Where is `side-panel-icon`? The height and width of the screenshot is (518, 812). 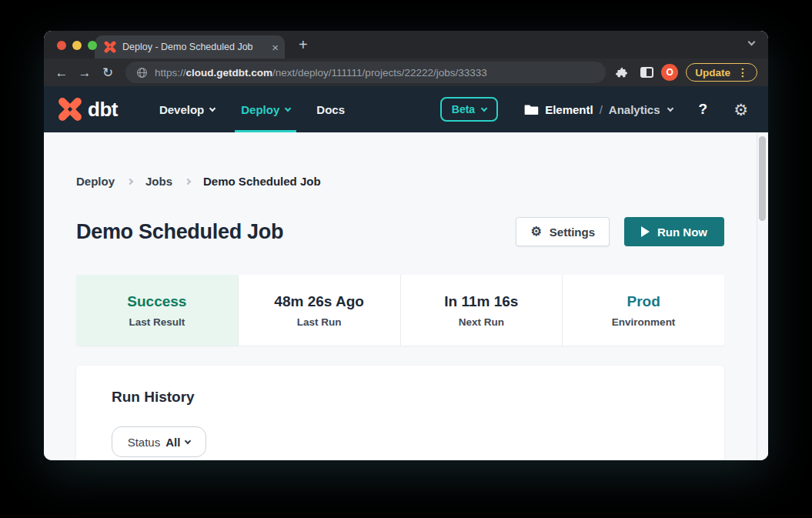
side-panel-icon is located at coordinates (647, 72).